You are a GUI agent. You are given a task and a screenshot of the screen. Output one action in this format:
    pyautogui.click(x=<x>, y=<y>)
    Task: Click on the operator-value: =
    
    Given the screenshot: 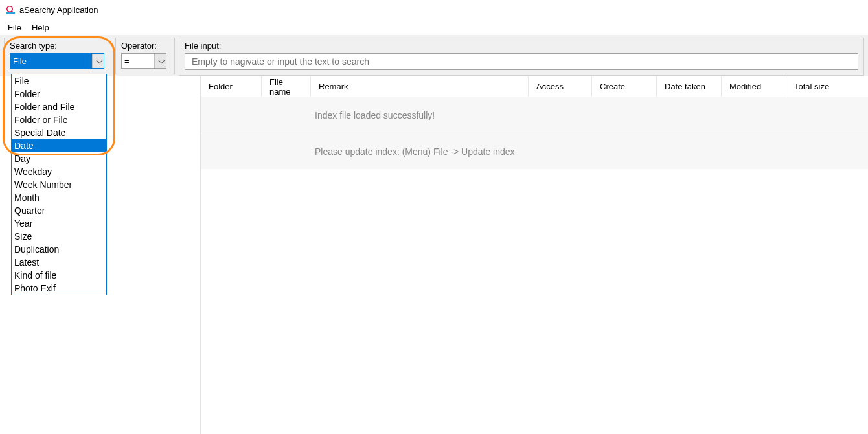 What is the action you would take?
    pyautogui.click(x=138, y=61)
    